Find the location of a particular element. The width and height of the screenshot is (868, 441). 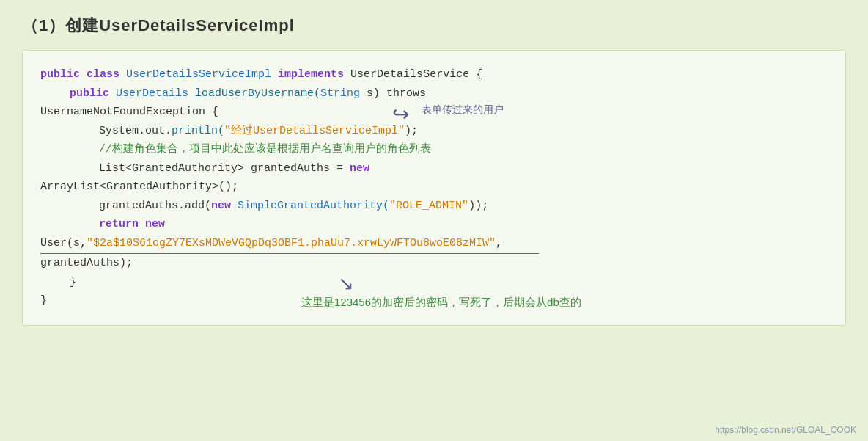

interface-name: UserDetailsService { is located at coordinates (416, 75).